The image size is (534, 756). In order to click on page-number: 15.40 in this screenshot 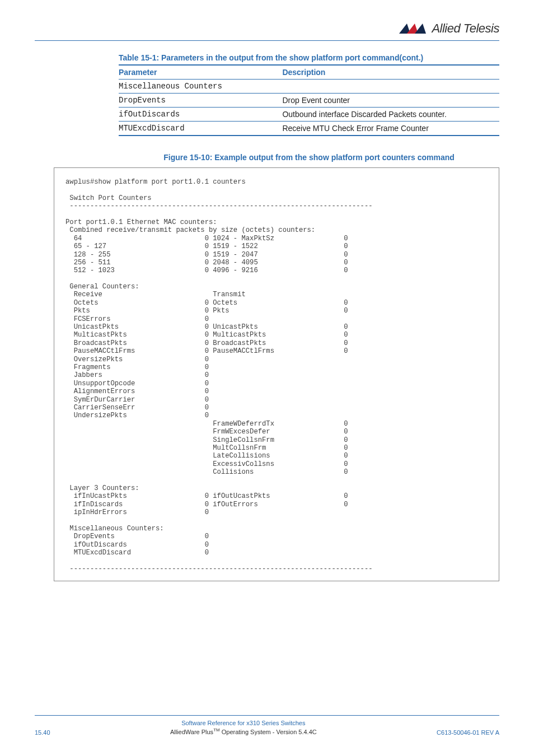, I will do `click(43, 732)`.